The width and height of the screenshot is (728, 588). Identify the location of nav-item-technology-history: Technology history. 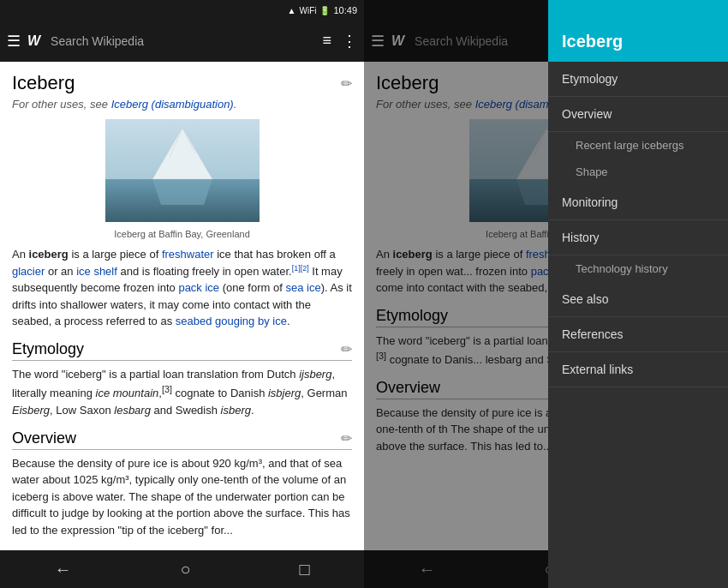
(638, 269).